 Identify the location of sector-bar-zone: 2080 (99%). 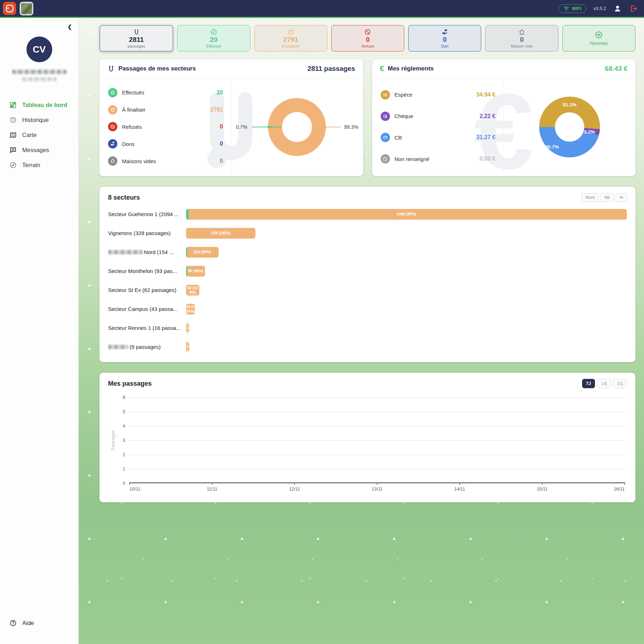
(406, 214).